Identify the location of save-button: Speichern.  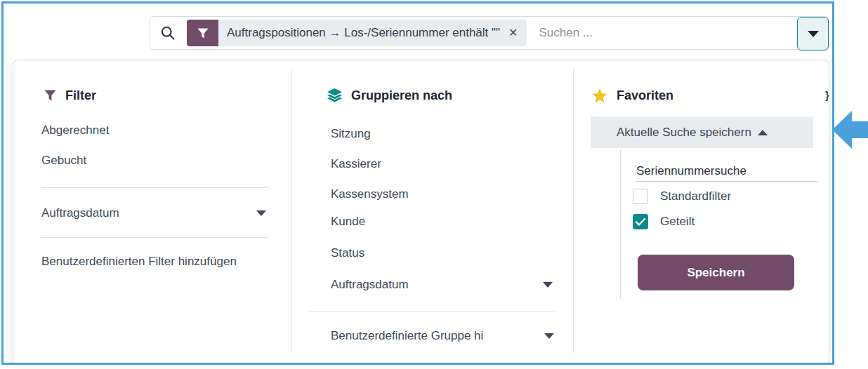
(716, 272).